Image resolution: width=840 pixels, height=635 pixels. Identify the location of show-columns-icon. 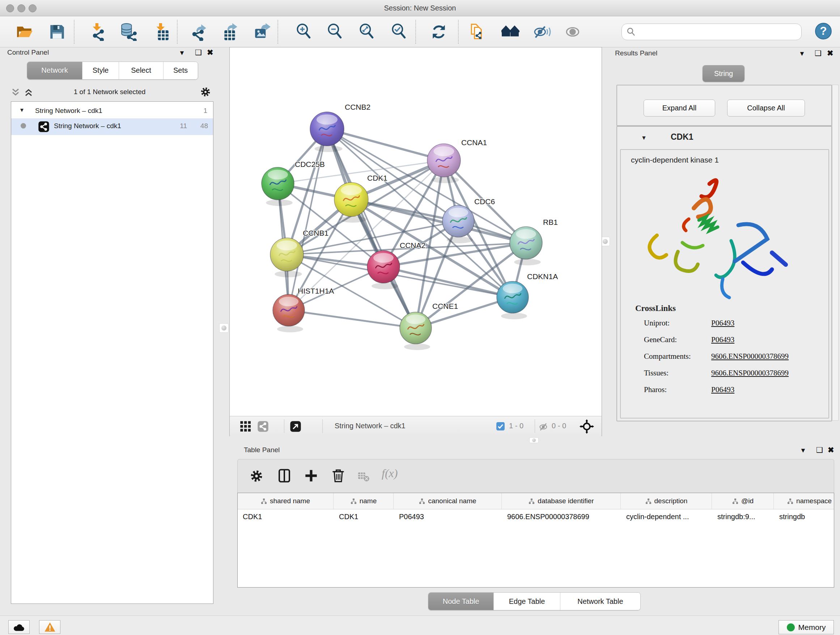
(284, 476).